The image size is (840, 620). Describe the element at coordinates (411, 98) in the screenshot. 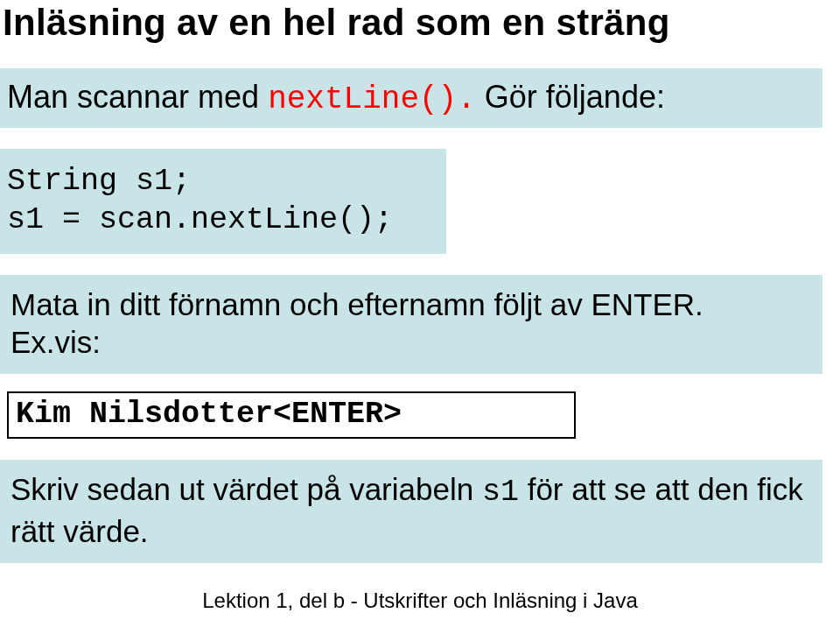

I see `intro-box: Man scannar med nextLine(). Gör följande…` at that location.